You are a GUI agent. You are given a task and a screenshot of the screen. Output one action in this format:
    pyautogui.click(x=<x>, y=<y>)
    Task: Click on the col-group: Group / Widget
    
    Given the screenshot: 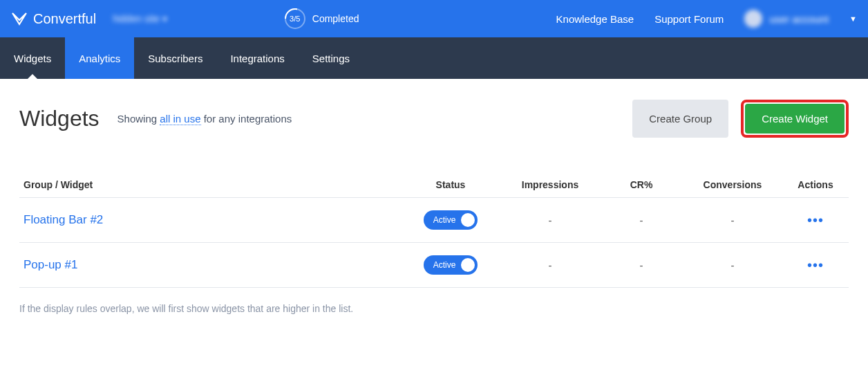 What is the action you would take?
    pyautogui.click(x=210, y=185)
    